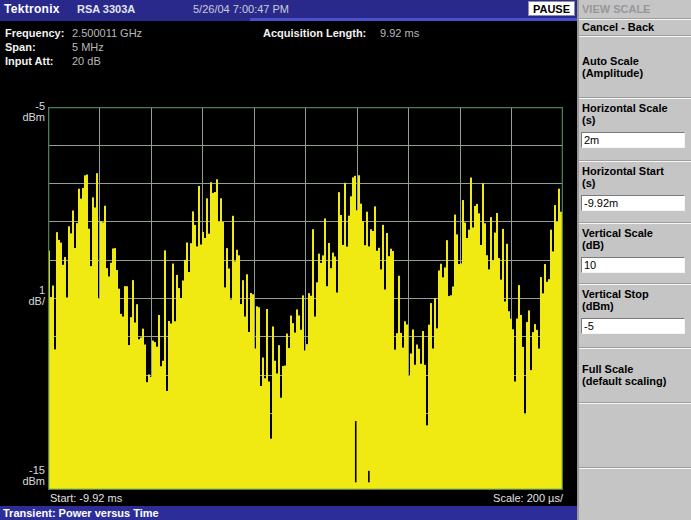 This screenshot has height=520, width=691. I want to click on input-att-label: Input Att:, so click(29, 61).